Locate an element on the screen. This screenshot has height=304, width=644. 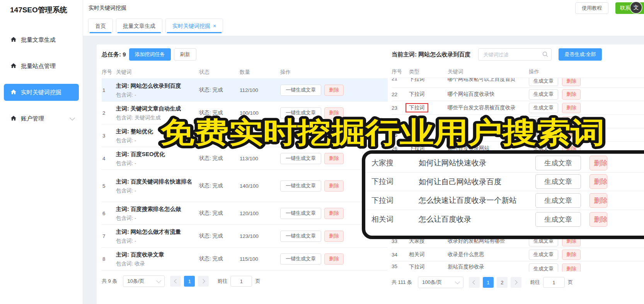
task-row: 6主词: 百度搜索排名怎么做包含词: -状态: 完成120/100一键生成文章删… is located at coordinates (245, 213).